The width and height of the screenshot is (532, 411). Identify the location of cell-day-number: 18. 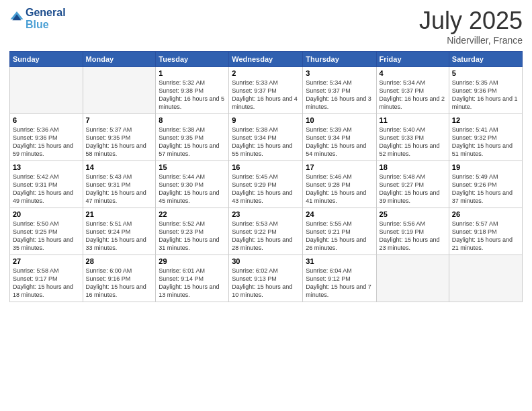
(412, 167).